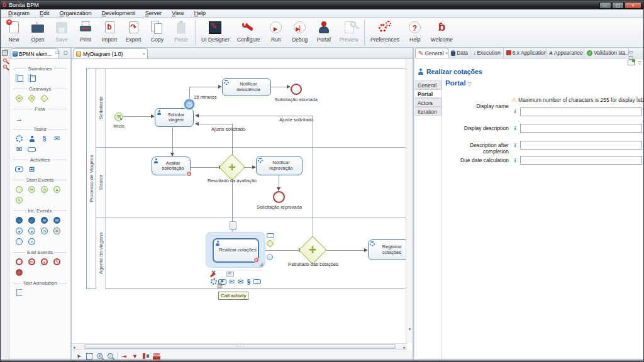 The height and width of the screenshot is (362, 644). What do you see at coordinates (189, 104) in the screenshot?
I see `boundary-timer-icon` at bounding box center [189, 104].